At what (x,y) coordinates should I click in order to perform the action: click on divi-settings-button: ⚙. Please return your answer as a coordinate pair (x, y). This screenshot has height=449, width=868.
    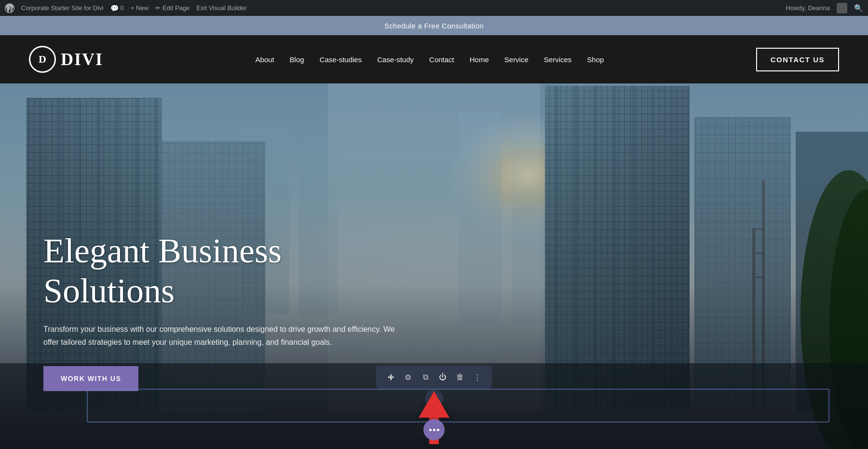
    Looking at the image, I should click on (408, 377).